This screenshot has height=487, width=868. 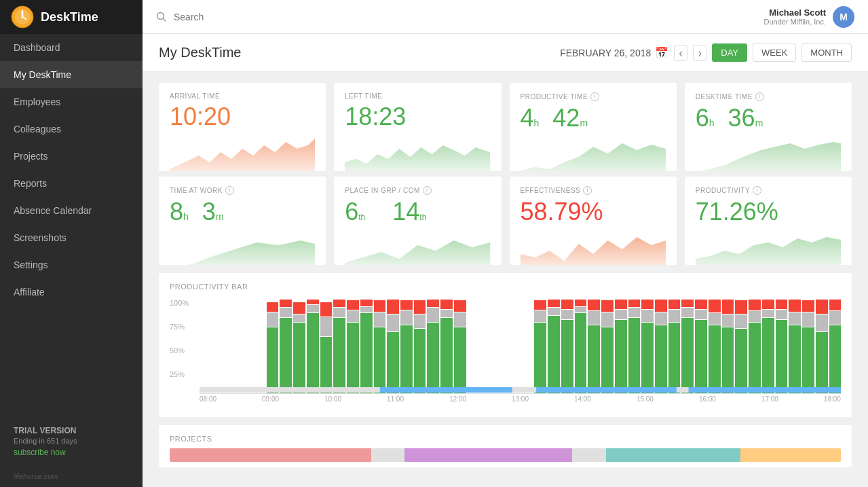 What do you see at coordinates (428, 190) in the screenshot?
I see `place-in-group-info-icon: i` at bounding box center [428, 190].